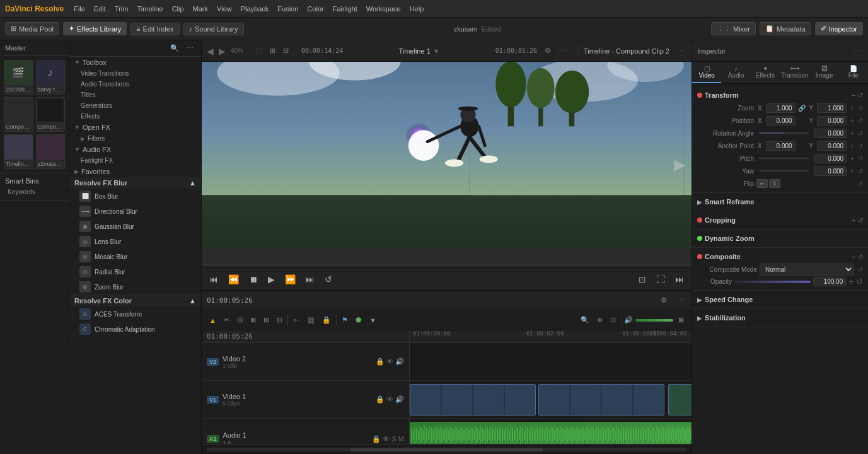 The width and height of the screenshot is (868, 454). What do you see at coordinates (681, 300) in the screenshot?
I see `tl-more-btn: ⋯` at bounding box center [681, 300].